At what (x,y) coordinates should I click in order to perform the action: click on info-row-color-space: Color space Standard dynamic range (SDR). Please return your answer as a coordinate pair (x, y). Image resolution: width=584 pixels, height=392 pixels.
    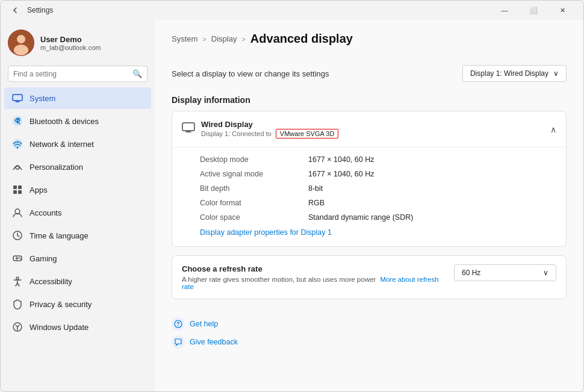
    Looking at the image, I should click on (378, 217).